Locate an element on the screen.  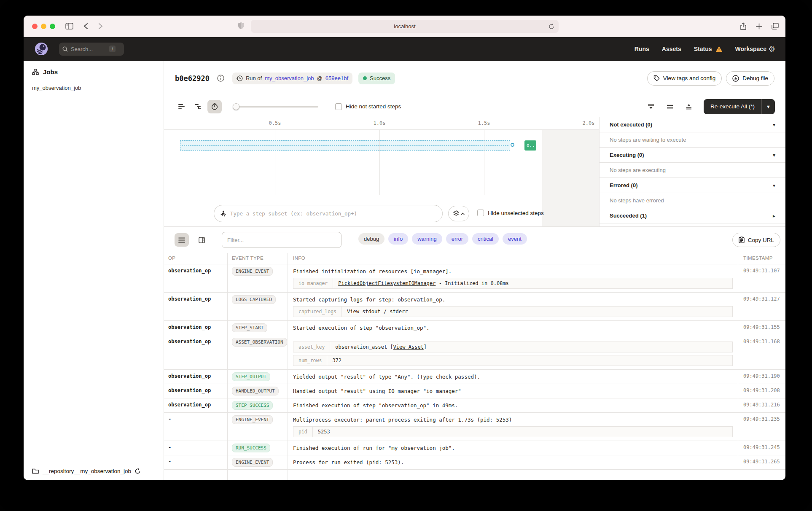
collapse-panel-down-icon is located at coordinates (651, 107).